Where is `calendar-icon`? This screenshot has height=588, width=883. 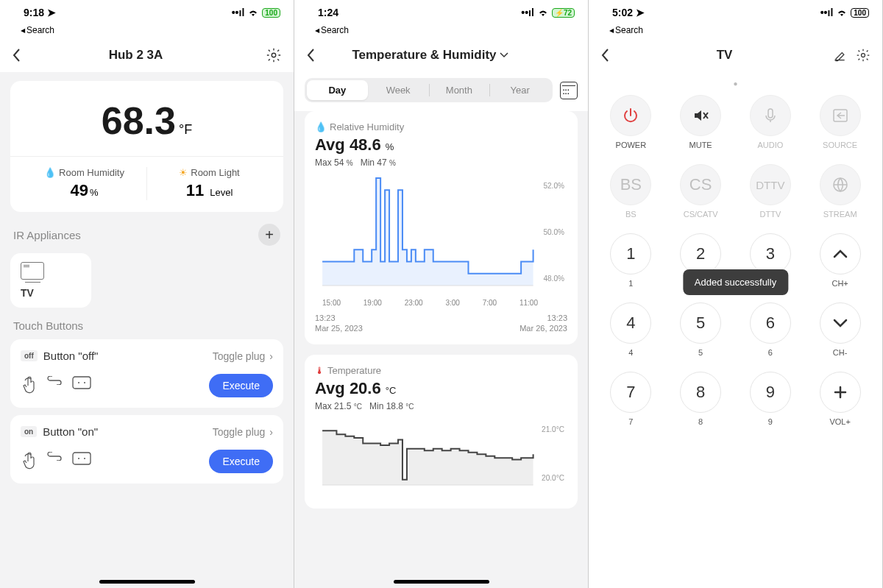
calendar-icon is located at coordinates (569, 91).